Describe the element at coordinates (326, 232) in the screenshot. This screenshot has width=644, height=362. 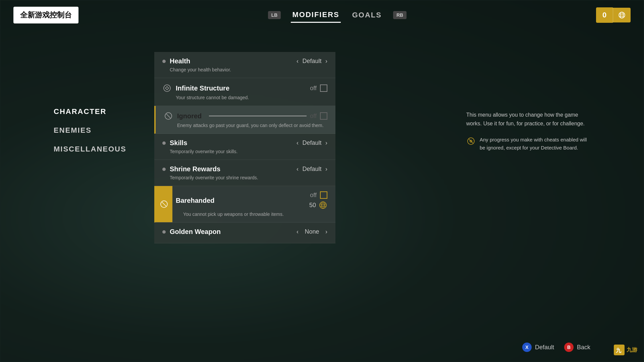
I see `golden-weapon-arrow-right: ›` at that location.